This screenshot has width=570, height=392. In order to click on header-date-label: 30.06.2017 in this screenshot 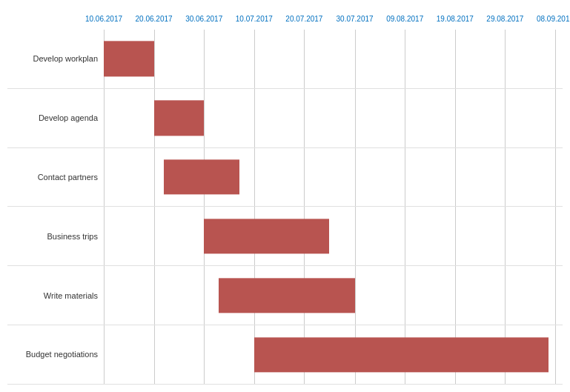, I will do `click(204, 19)`.